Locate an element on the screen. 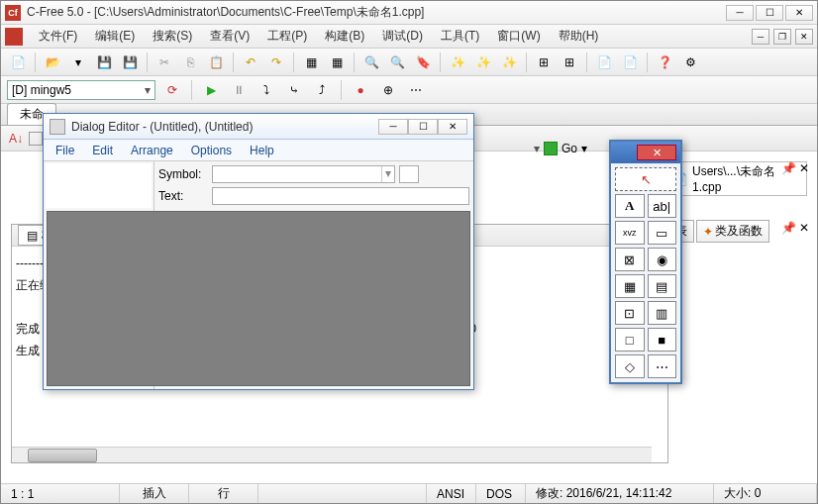 The width and height of the screenshot is (818, 504). run-icon: ▶ is located at coordinates (211, 90).